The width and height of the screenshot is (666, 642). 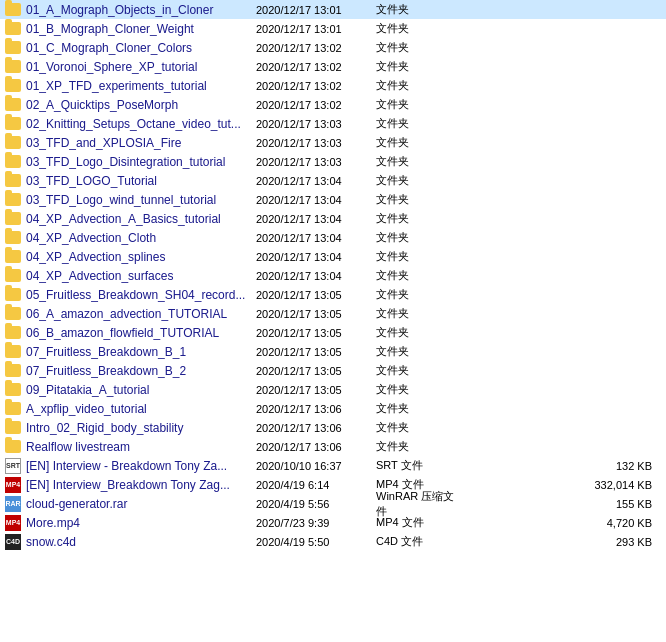 I want to click on file-row: RARcloud-generator.rar2020/4/19 5:56WinR…, so click(x=333, y=504).